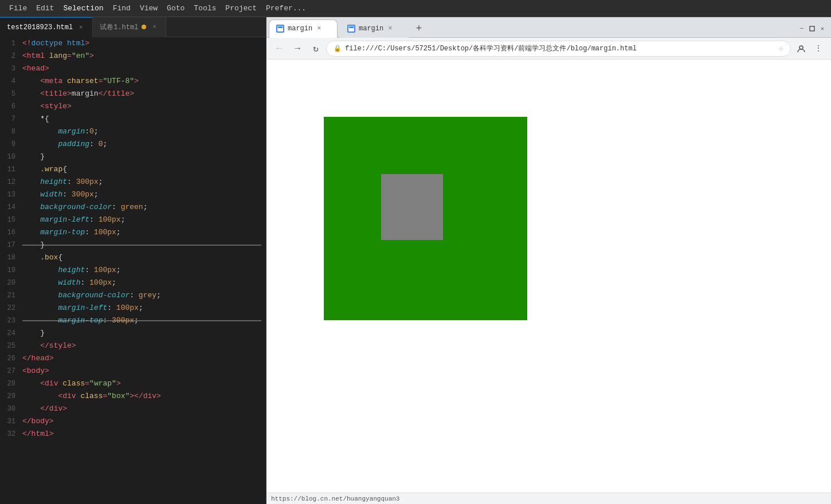 The height and width of the screenshot is (504, 831). Describe the element at coordinates (133, 157) in the screenshot. I see `code-line-10: 10 }` at that location.